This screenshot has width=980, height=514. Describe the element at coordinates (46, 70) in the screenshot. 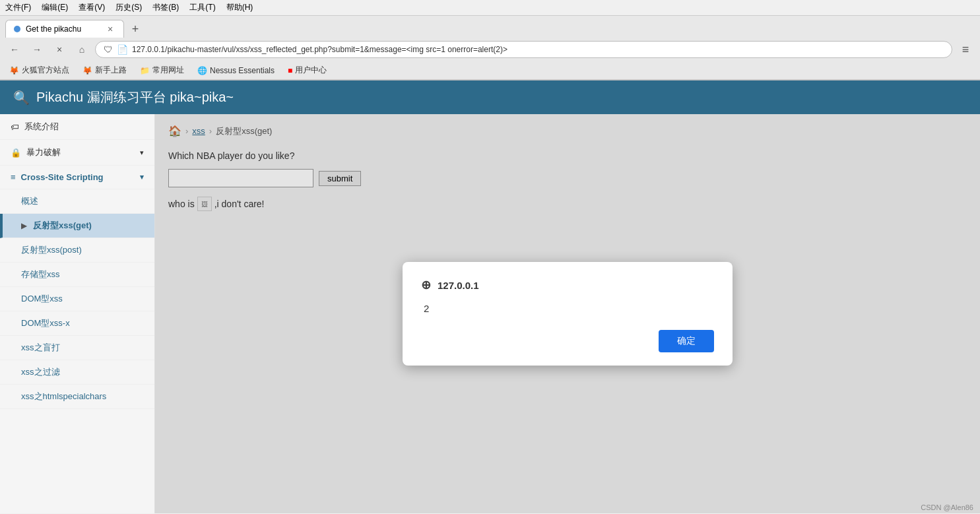

I see `bookmark-label: 火狐官方站点` at that location.